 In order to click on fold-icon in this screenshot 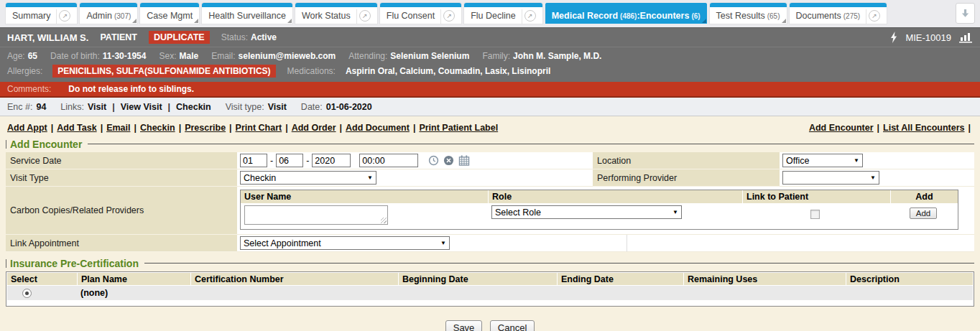, I will do `click(290, 21)`.